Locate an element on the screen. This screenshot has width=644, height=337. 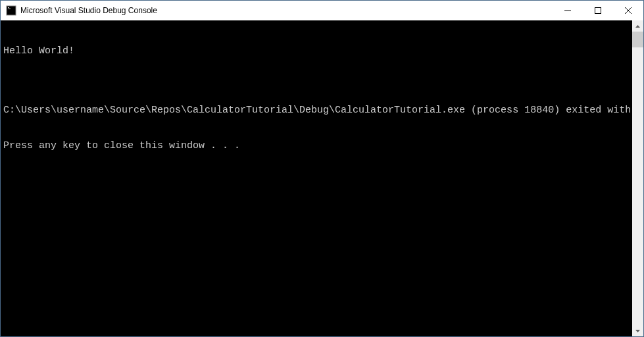
console-line: C:\Users\username\Source\Repos\Calculato… is located at coordinates (316, 111).